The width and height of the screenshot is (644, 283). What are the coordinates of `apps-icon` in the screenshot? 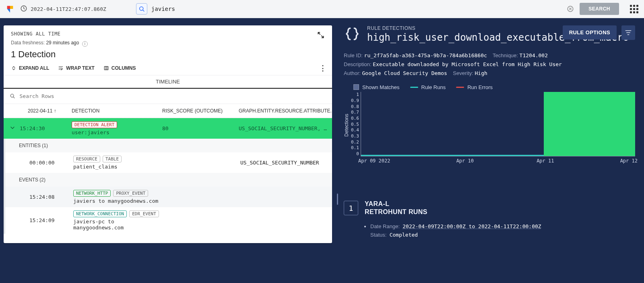 It's located at (634, 9).